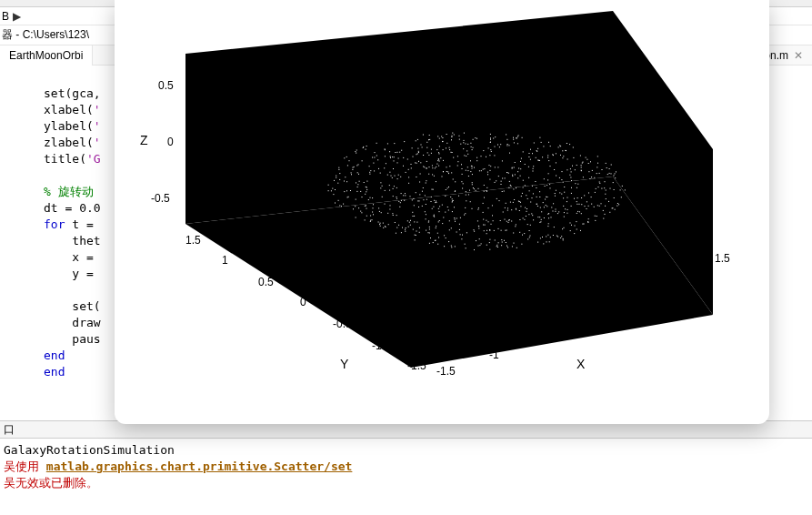  What do you see at coordinates (46, 56) in the screenshot?
I see `tab-earthmoon: EarthMoonOrbi` at bounding box center [46, 56].